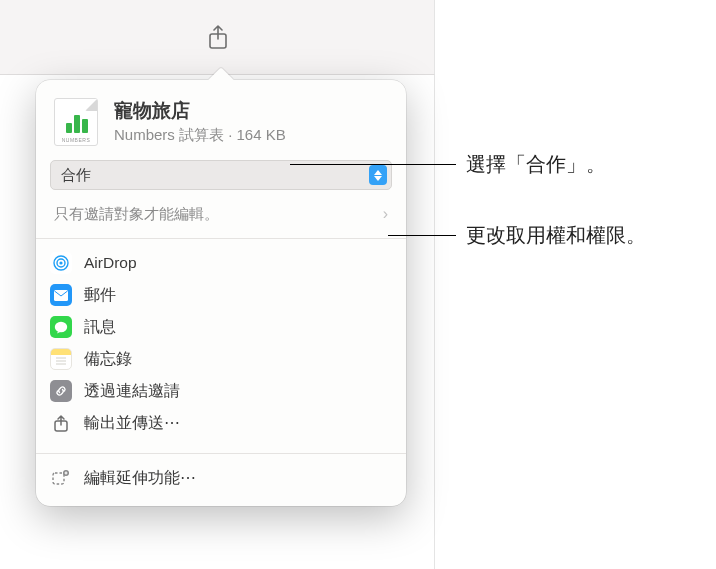 The height and width of the screenshot is (569, 716). What do you see at coordinates (221, 263) in the screenshot?
I see `share-option-airdrop: AirDrop` at bounding box center [221, 263].